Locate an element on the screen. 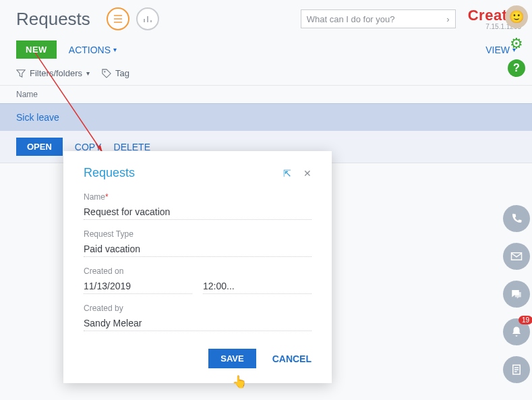 The width and height of the screenshot is (532, 400). filter-icon is located at coordinates (21, 74).